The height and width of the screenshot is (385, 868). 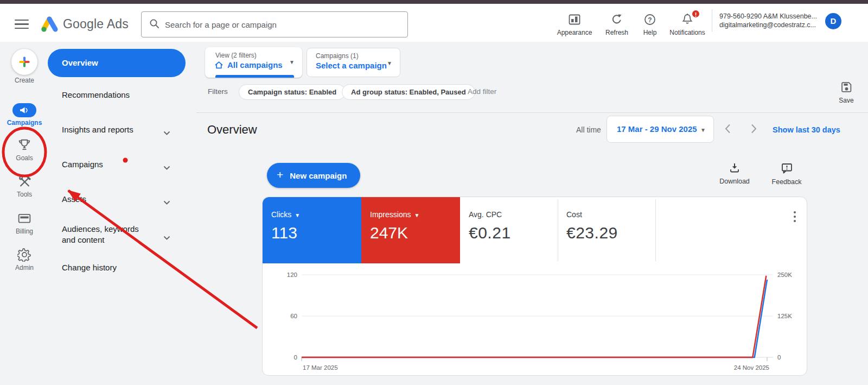 What do you see at coordinates (354, 62) in the screenshot?
I see `campaign-selector: Campaigns (1) Select a campaign ▼` at bounding box center [354, 62].